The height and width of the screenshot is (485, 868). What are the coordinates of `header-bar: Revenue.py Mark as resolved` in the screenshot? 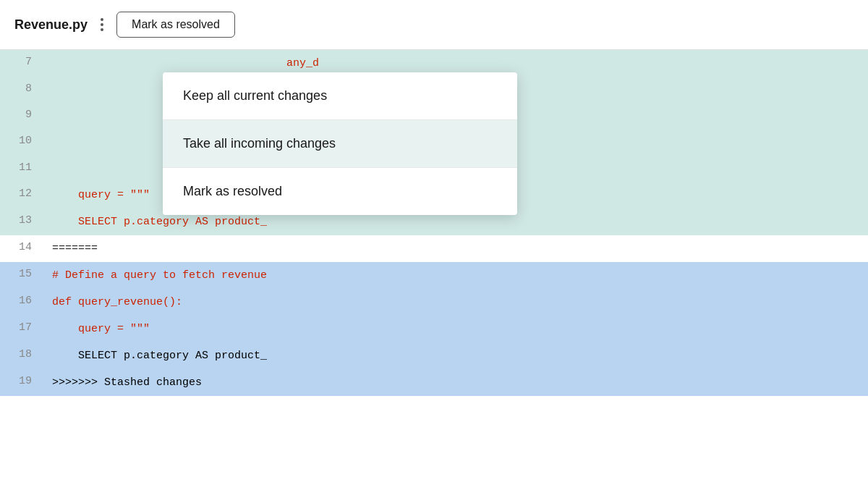 It's located at (434, 25).